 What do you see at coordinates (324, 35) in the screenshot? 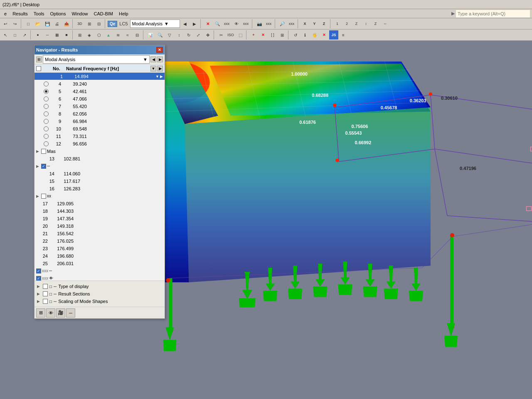
I see `tb2-x2: ✕` at bounding box center [324, 35].